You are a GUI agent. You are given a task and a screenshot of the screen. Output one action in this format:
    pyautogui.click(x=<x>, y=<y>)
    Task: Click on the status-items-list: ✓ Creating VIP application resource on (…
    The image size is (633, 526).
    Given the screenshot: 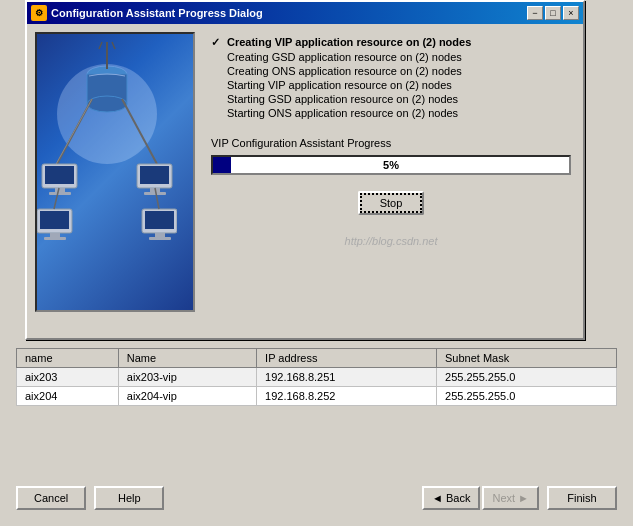 What is the action you would take?
    pyautogui.click(x=391, y=78)
    